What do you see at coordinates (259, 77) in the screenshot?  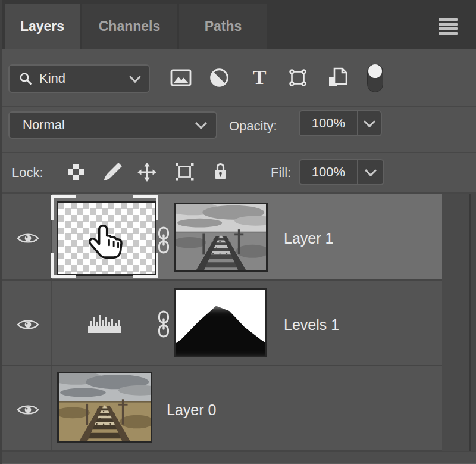 I see `type-layer-filter-icon: T` at bounding box center [259, 77].